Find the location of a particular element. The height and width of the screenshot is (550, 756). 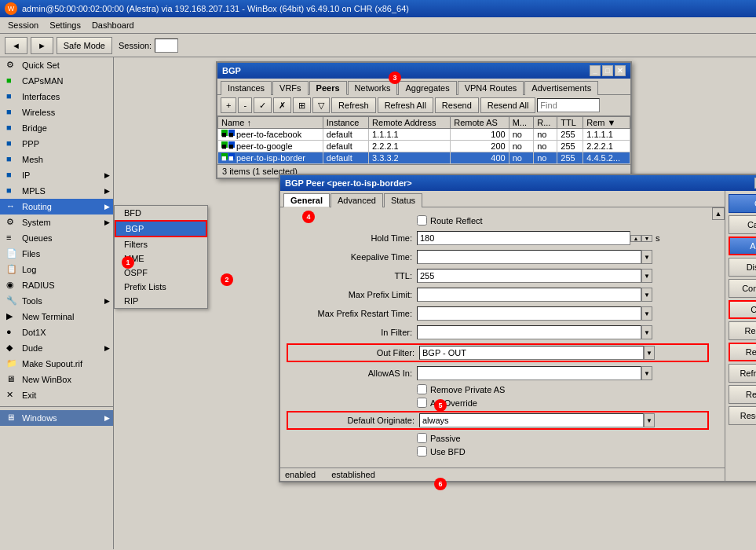

bgp-close-btn: ✕ is located at coordinates (620, 71).